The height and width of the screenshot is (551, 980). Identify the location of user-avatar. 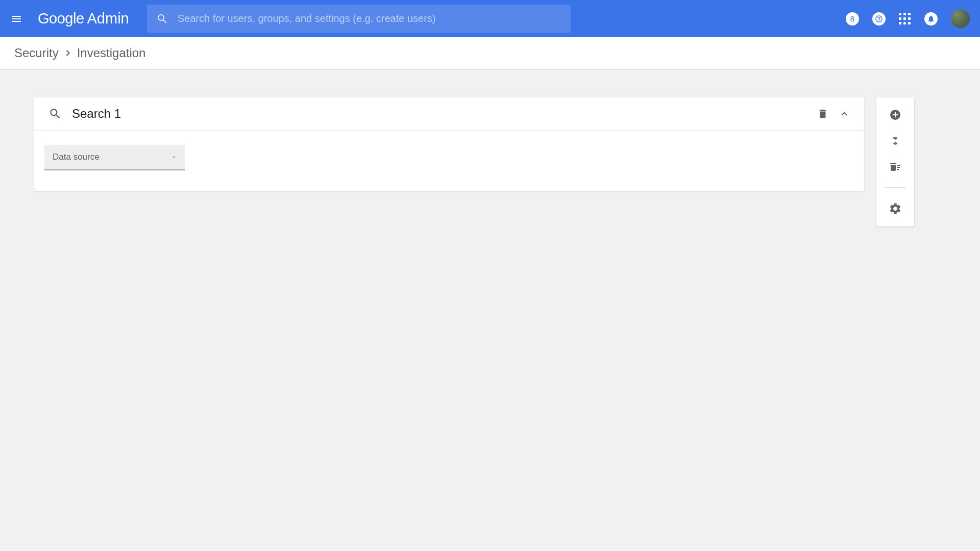
(961, 18).